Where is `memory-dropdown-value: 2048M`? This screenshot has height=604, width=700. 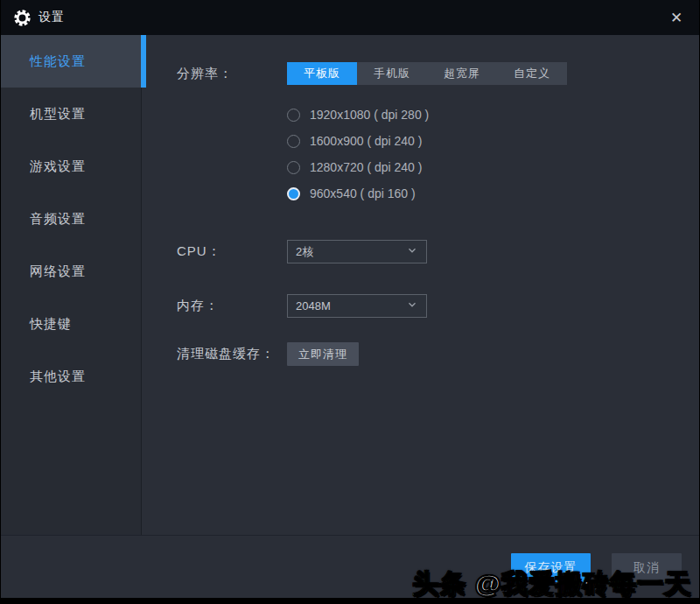
memory-dropdown-value: 2048M is located at coordinates (313, 306).